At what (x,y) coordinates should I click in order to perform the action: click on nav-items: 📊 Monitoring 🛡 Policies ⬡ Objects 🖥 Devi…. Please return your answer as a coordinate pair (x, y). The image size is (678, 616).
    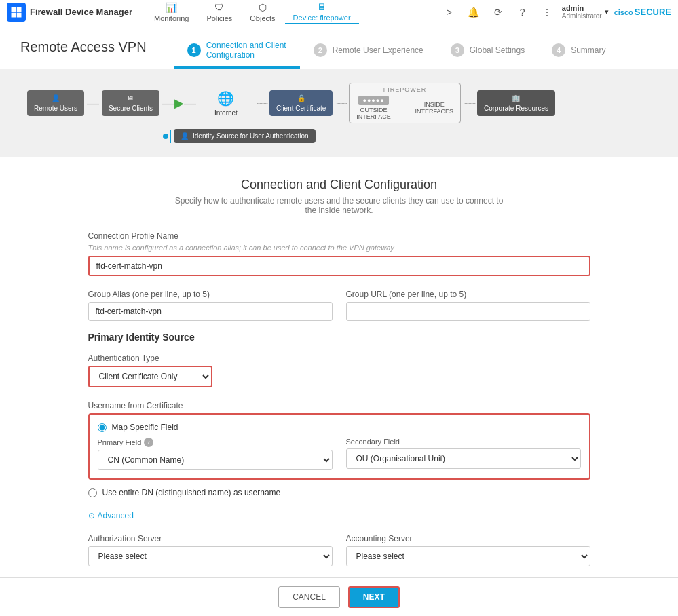
    Looking at the image, I should click on (293, 12).